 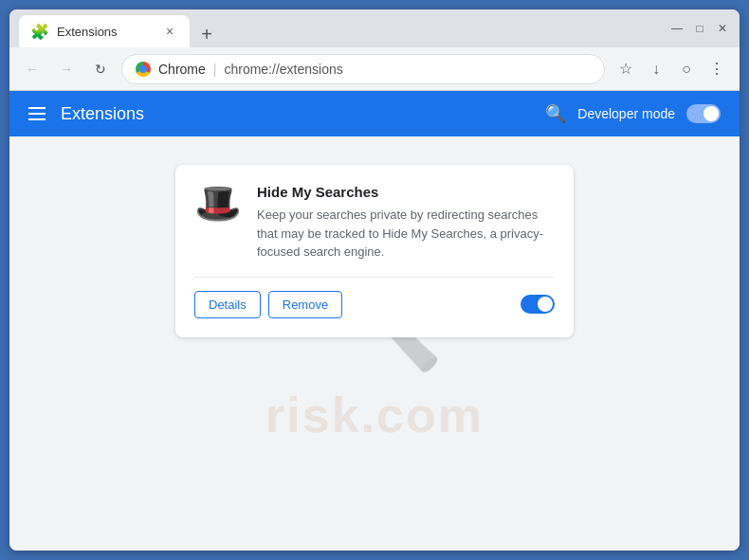 I want to click on back-button: ←, so click(x=32, y=69).